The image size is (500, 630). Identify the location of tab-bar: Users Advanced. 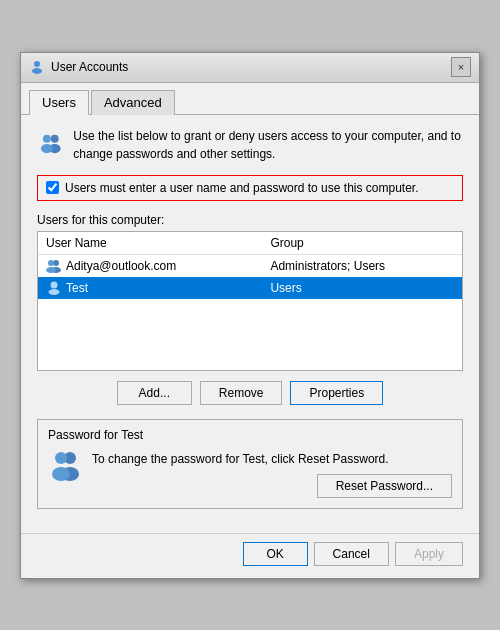
(250, 99).